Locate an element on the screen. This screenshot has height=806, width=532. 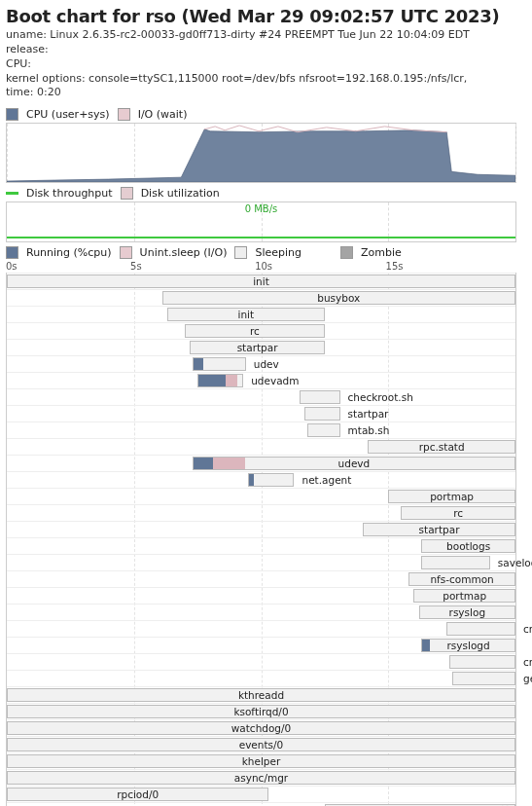
process-bar: khelper is located at coordinates (261, 761).